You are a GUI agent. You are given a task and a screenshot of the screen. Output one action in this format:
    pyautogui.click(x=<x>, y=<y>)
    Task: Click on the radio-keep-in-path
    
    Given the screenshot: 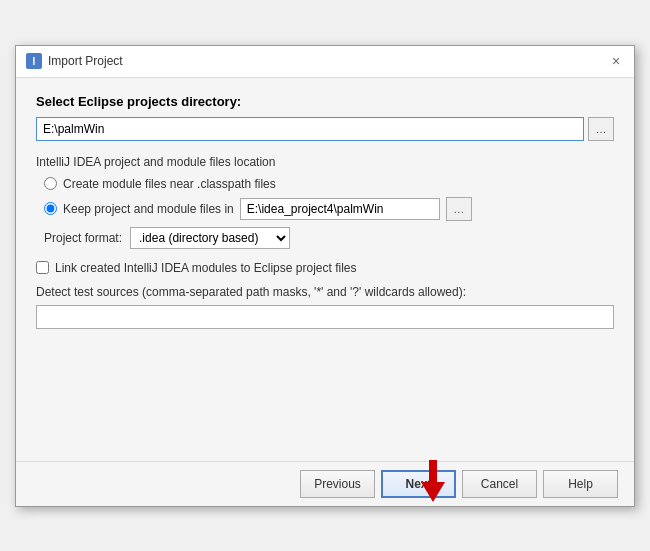 What is the action you would take?
    pyautogui.click(x=50, y=208)
    